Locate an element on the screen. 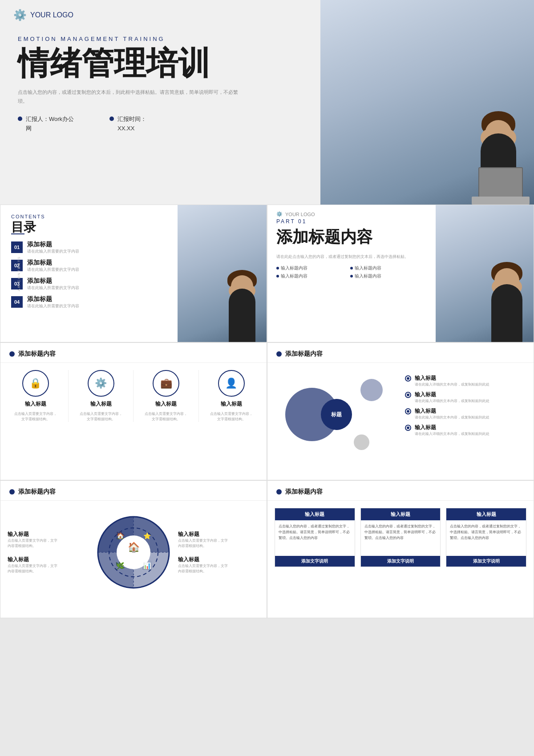 This screenshot has width=534, height=756. toc-num-1: 01 is located at coordinates (17, 247).